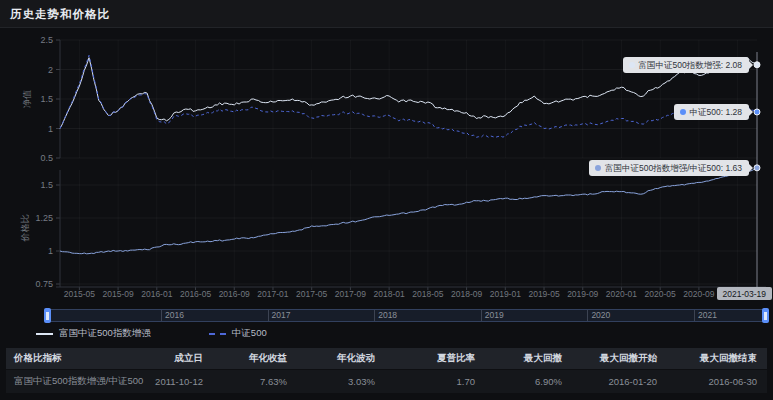  I want to click on table-cell: 2016-01-20, so click(620, 382).